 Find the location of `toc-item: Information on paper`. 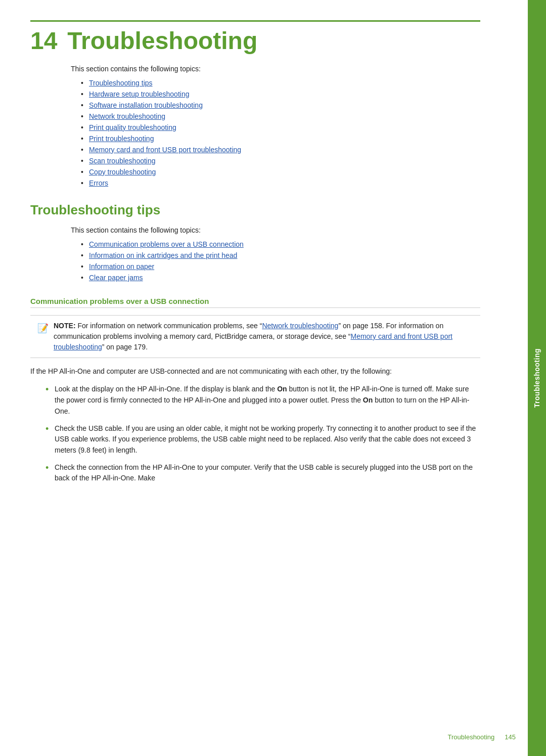

toc-item: Information on paper is located at coordinates (281, 266).